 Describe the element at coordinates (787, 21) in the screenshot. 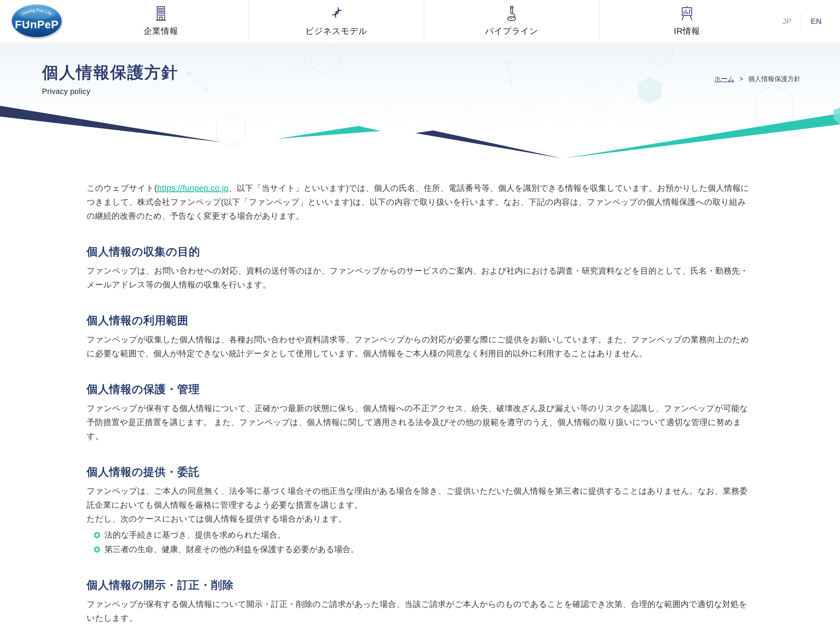

I see `lang-jp-button: JP` at that location.